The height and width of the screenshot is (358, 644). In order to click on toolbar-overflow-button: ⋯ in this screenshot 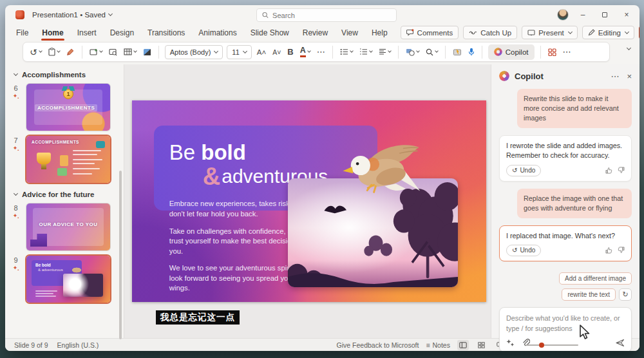, I will do `click(567, 52)`.